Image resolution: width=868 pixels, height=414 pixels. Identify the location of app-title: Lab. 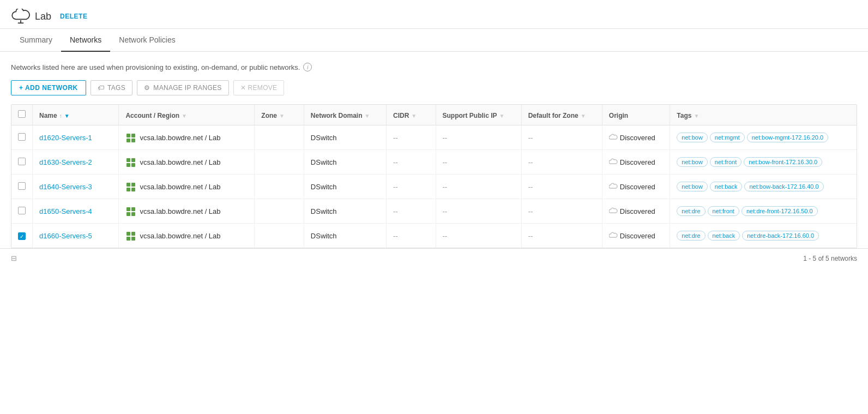
(43, 16).